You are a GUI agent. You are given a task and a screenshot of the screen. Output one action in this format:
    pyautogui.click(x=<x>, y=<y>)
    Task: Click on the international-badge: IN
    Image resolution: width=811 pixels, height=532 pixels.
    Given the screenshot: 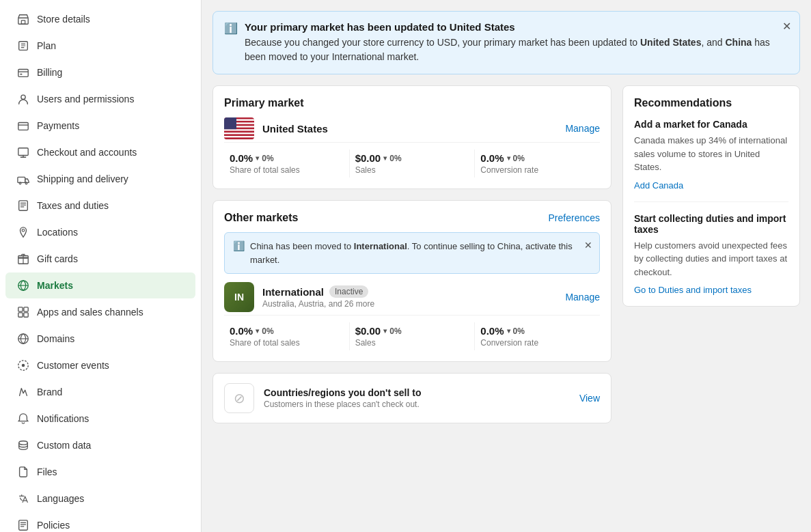 What is the action you would take?
    pyautogui.click(x=239, y=297)
    